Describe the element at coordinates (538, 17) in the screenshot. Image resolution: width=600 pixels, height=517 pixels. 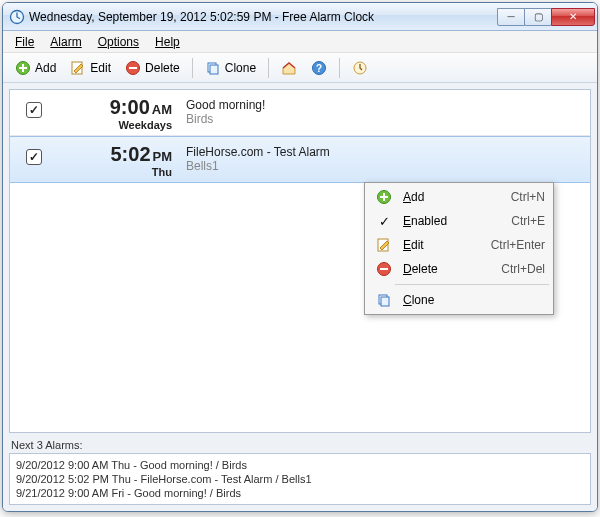
I see `maximize-button: ▢` at that location.